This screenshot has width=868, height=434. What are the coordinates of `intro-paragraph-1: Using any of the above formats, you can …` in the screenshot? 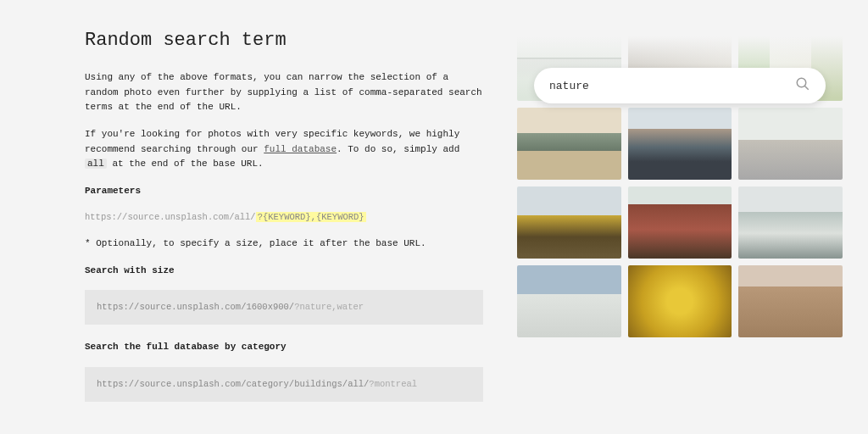 It's located at (284, 93).